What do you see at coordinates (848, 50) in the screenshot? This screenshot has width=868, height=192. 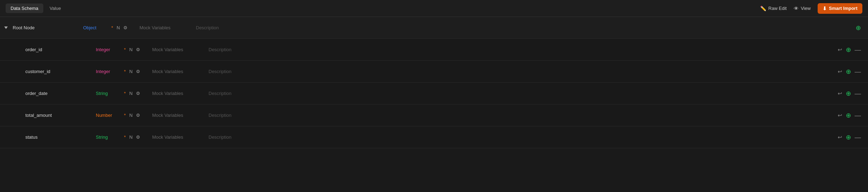 I see `order_id-add-icon: ⊕` at bounding box center [848, 50].